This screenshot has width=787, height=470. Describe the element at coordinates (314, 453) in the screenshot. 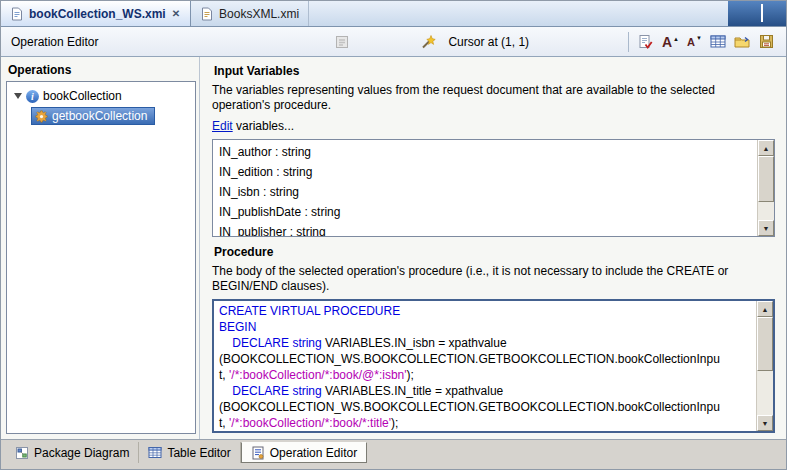

I see `tab-label: Operation Editor` at that location.